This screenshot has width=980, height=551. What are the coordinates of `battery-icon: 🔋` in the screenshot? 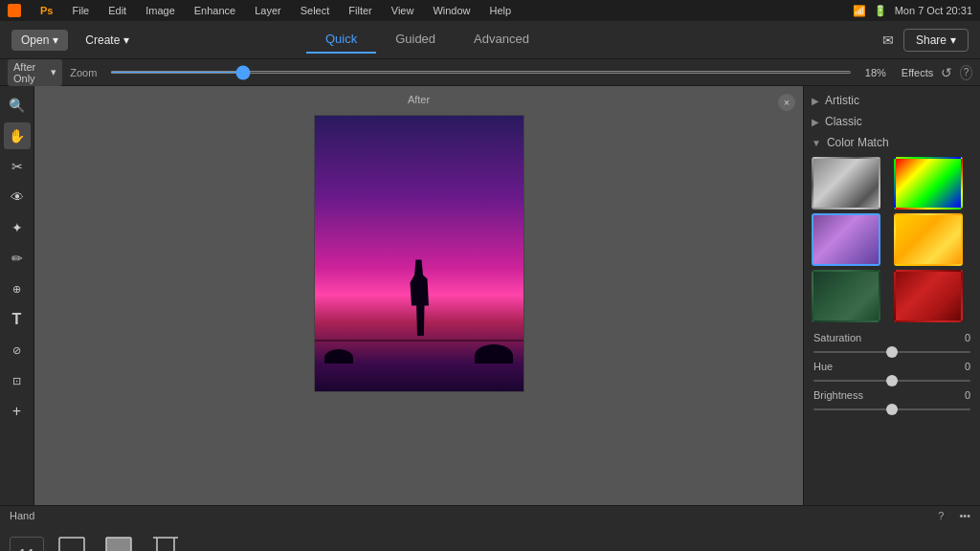 It's located at (880, 11).